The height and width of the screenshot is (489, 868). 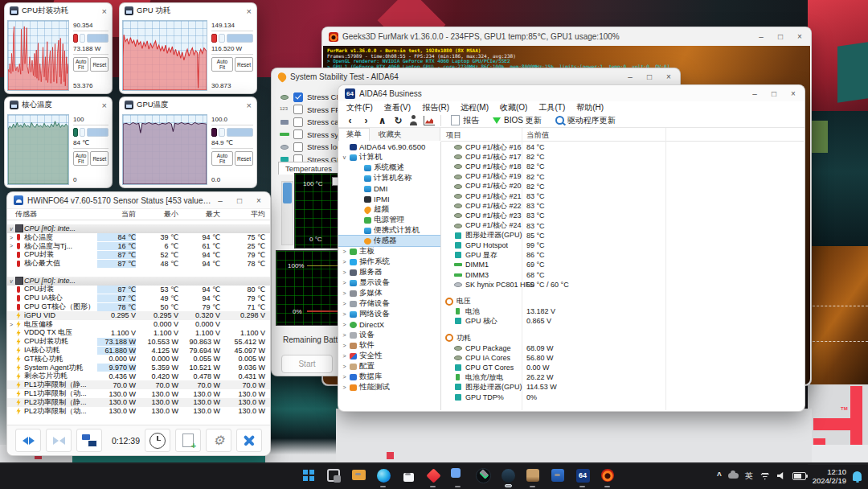 What do you see at coordinates (765, 476) in the screenshot?
I see `wifi-icon` at bounding box center [765, 476].